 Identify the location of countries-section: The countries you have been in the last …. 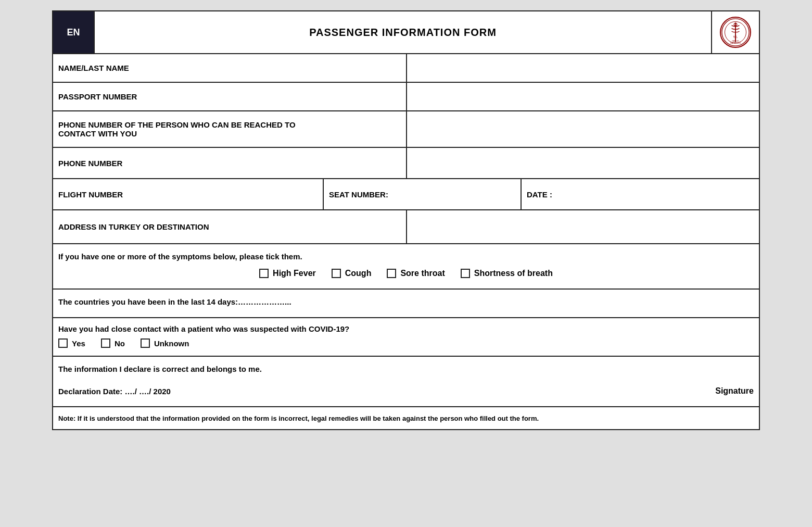
(406, 304).